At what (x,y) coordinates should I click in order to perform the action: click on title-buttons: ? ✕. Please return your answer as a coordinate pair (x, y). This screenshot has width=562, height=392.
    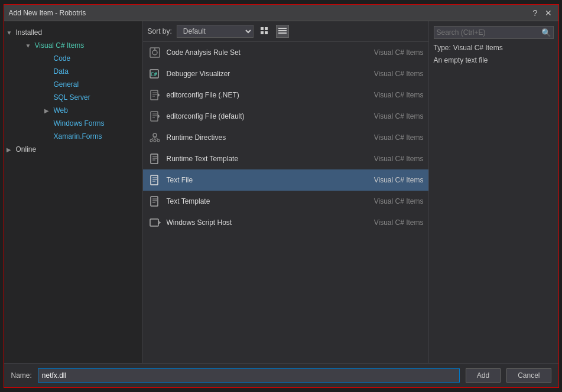
    Looking at the image, I should click on (542, 13).